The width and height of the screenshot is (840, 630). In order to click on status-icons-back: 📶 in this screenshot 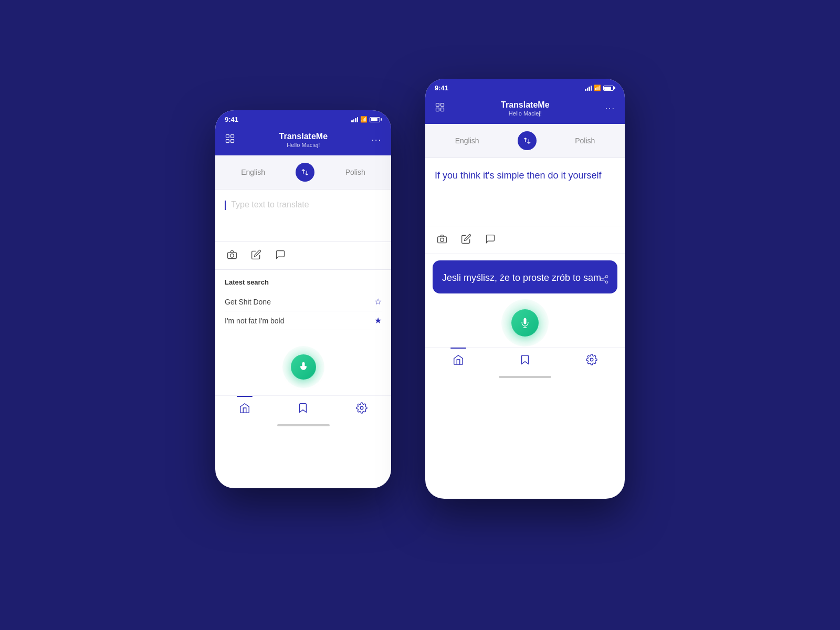, I will do `click(366, 120)`.